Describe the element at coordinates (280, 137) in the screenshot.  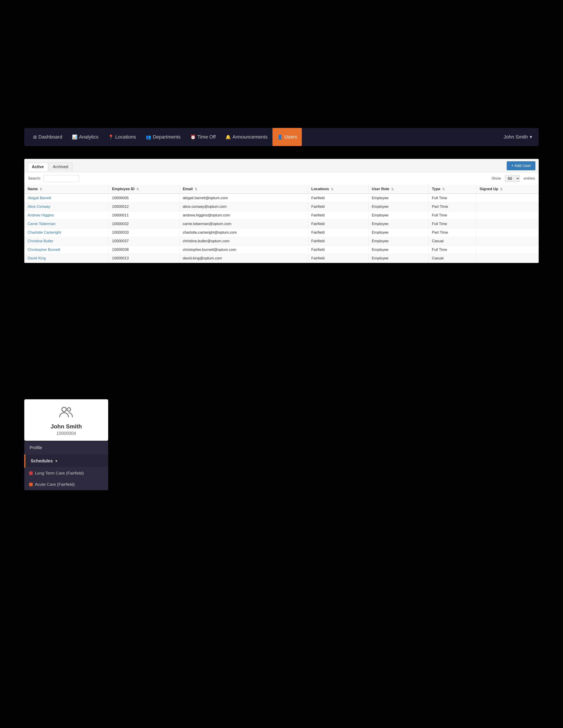
I see `users-icon: 👤` at that location.